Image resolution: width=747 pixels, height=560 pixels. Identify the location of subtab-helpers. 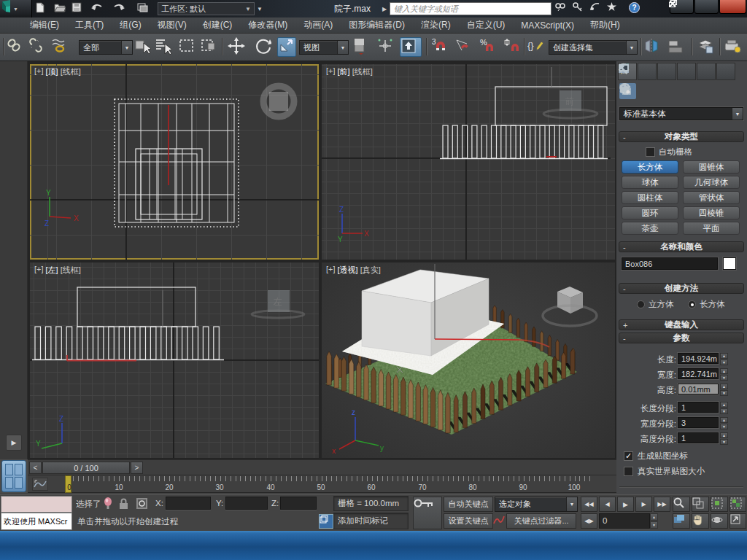
(700, 91).